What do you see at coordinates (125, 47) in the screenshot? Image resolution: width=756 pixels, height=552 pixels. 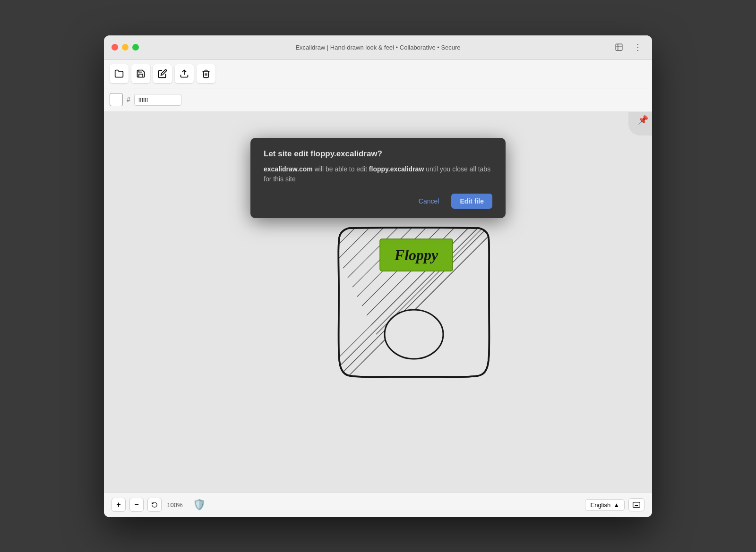 I see `minimize-button` at bounding box center [125, 47].